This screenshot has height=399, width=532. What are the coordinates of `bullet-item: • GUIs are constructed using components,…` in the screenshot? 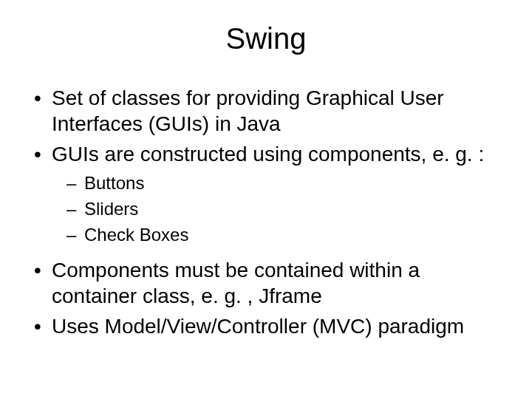 It's located at (270, 154).